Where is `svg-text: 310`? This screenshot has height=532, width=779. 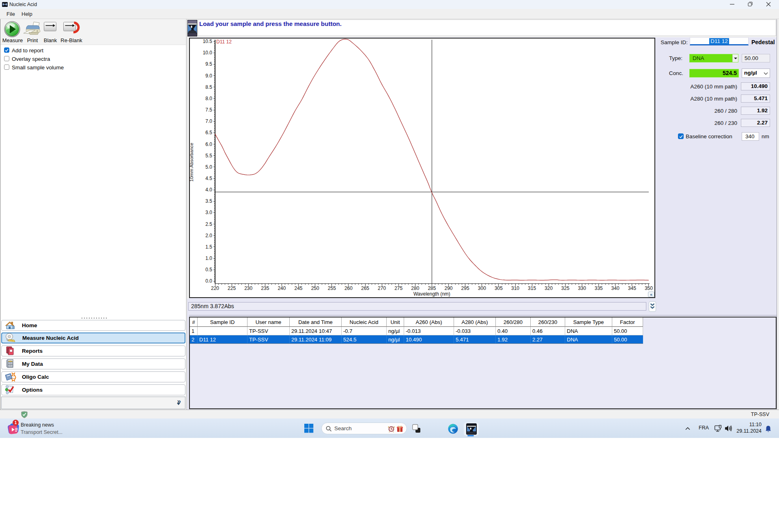 svg-text: 310 is located at coordinates (515, 288).